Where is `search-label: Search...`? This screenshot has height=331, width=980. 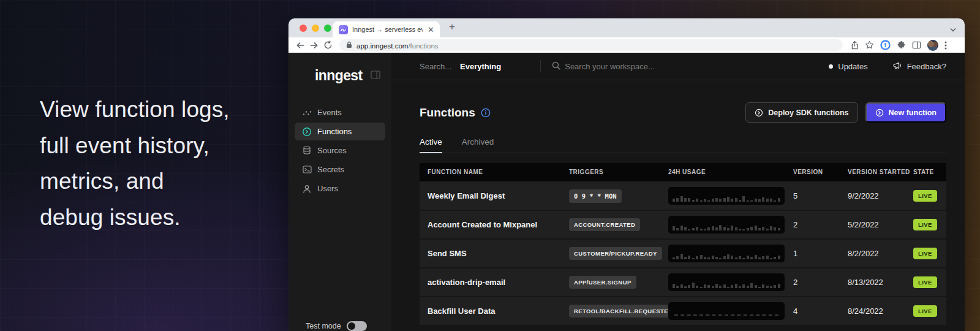 search-label: Search... is located at coordinates (435, 66).